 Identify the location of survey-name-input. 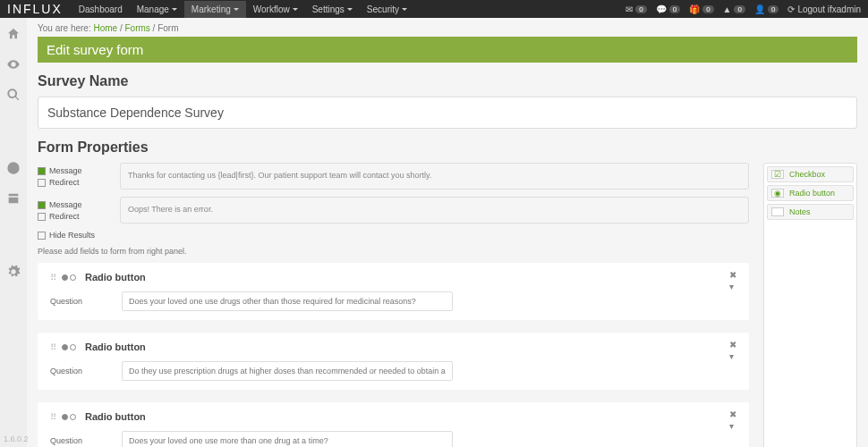
(447, 113).